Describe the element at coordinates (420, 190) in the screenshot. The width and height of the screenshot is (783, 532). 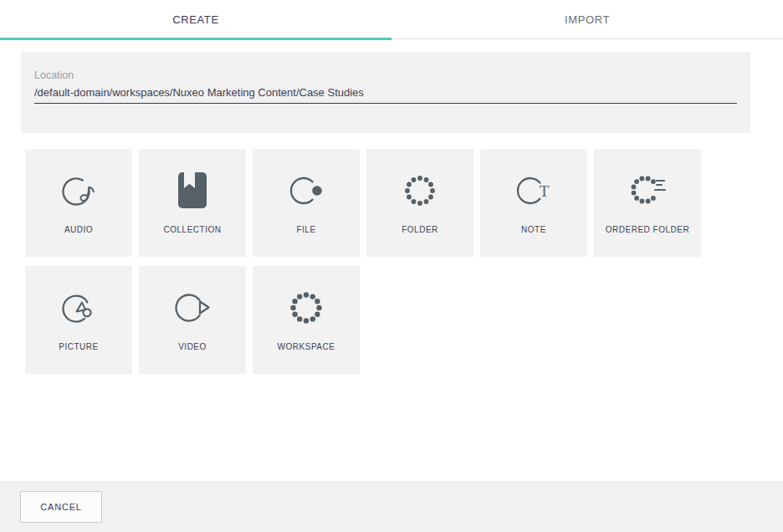
I see `folder-icon` at that location.